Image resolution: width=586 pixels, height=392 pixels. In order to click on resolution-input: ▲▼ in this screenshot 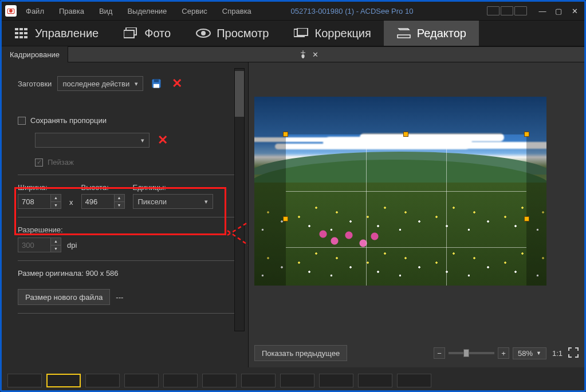, I will do `click(40, 245)`.